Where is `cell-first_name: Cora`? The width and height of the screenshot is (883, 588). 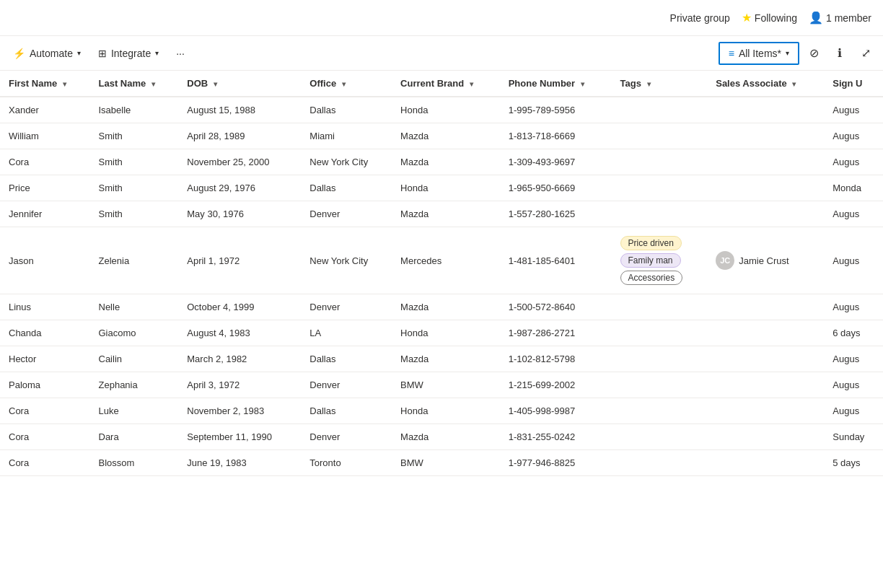
cell-first_name: Cora is located at coordinates (45, 463).